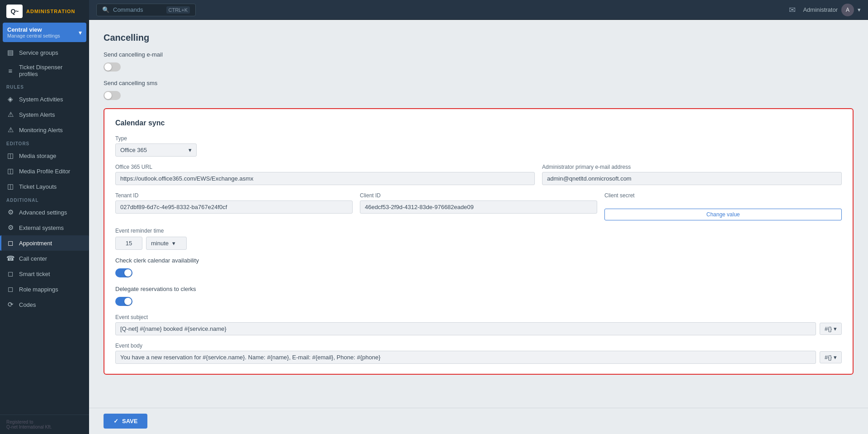 The image size is (868, 434). I want to click on event-subject-label: Event subject, so click(478, 317).